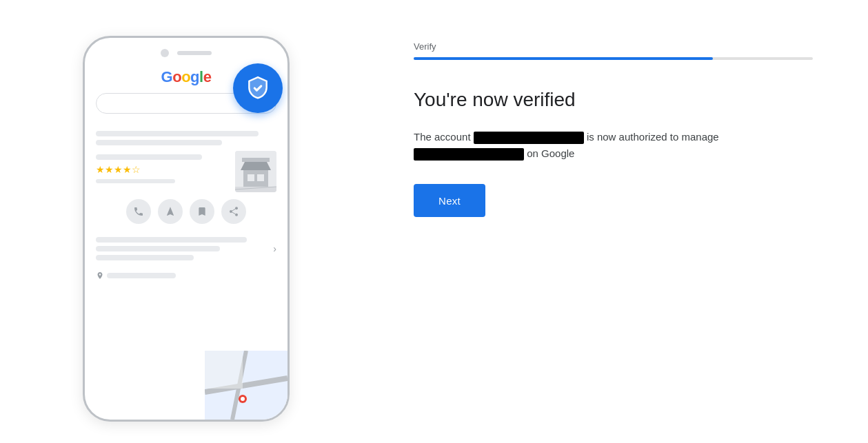 Image resolution: width=868 pixels, height=443 pixels. What do you see at coordinates (443, 136) in the screenshot?
I see `description-before: The account` at bounding box center [443, 136].